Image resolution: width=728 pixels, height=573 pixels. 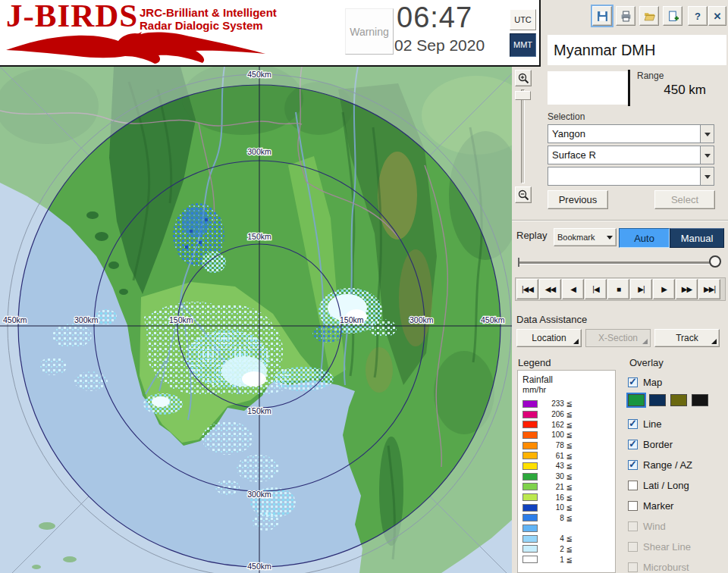 I want to click on site-dropdown-value: Yangon, so click(x=624, y=133).